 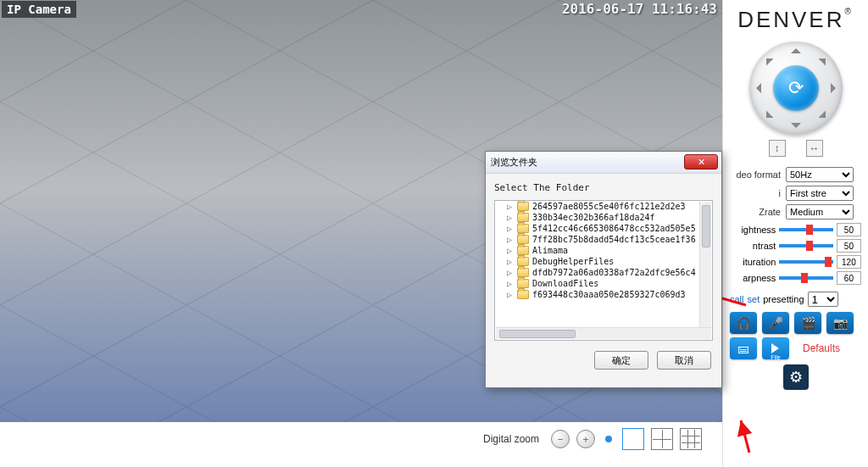 I want to click on storage-button: 🖴, so click(x=743, y=348).